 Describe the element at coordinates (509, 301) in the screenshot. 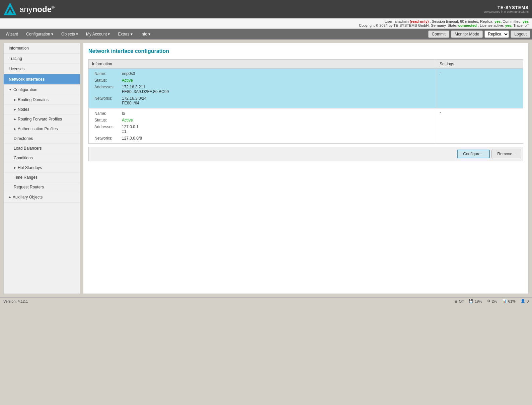

I see `footer-memory: 📊 61%` at that location.